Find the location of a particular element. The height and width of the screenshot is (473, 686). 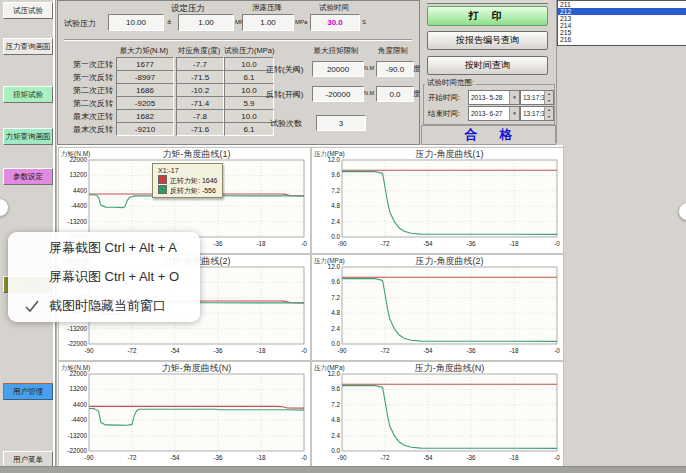

list-item: 213 is located at coordinates (622, 18).